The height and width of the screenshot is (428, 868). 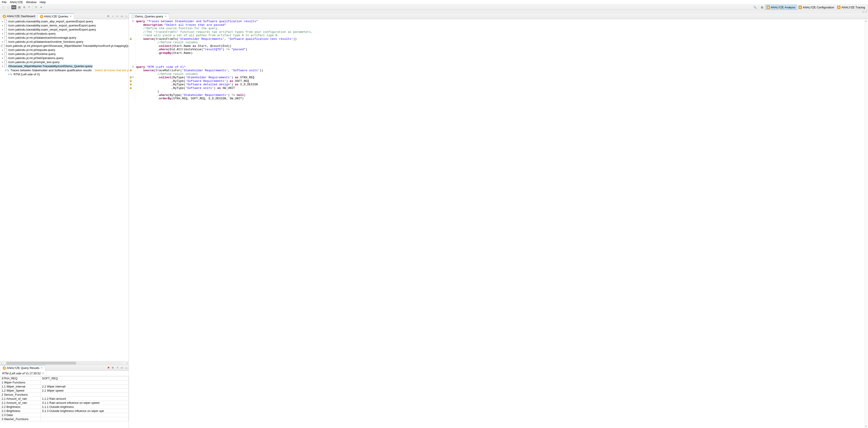 What do you see at coordinates (113, 368) in the screenshot?
I see `copy-icon: ⧉` at bounding box center [113, 368].